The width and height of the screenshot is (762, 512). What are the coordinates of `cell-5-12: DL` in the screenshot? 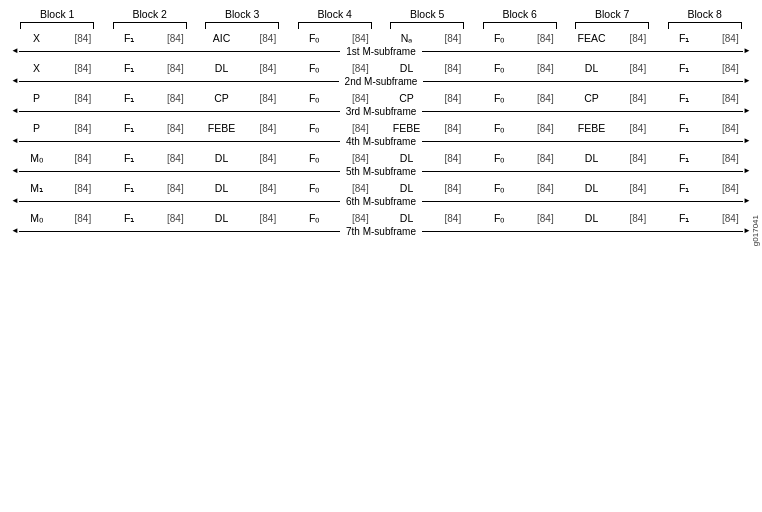 It's located at (592, 158).